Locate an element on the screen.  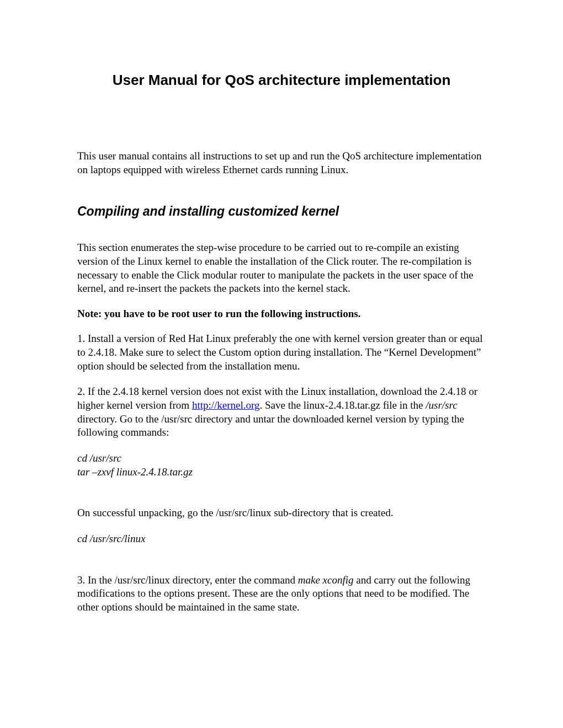
body-paragraph: On successful unpacking, go the /usr/src… is located at coordinates (282, 513).